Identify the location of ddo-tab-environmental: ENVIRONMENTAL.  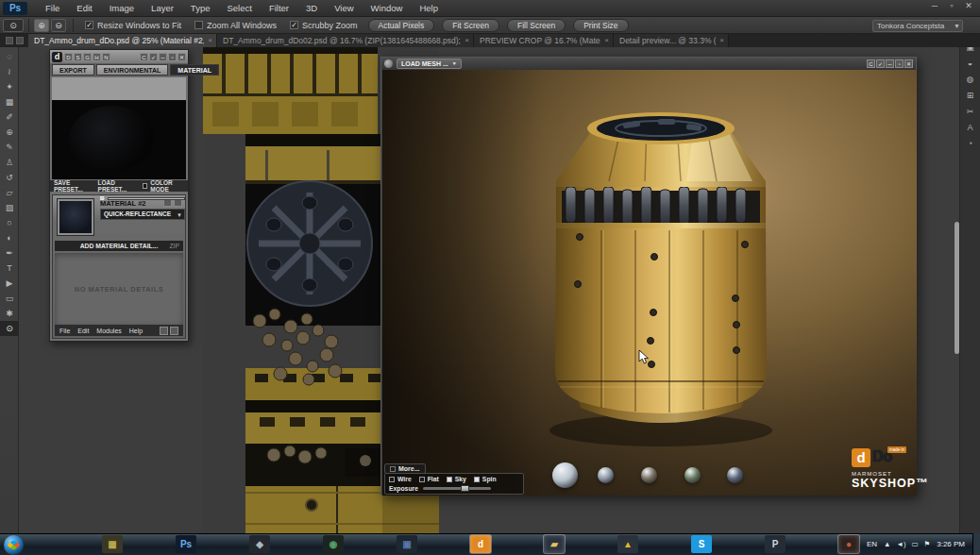
(132, 70).